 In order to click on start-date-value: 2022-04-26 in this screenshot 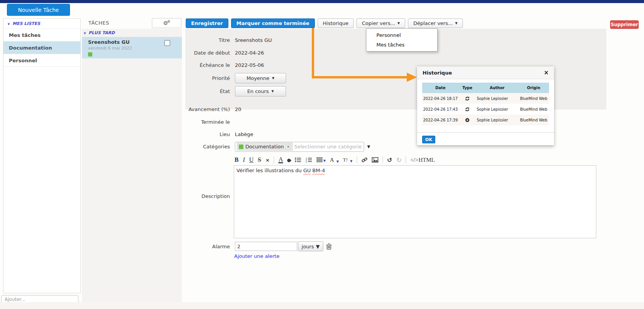, I will do `click(250, 53)`.